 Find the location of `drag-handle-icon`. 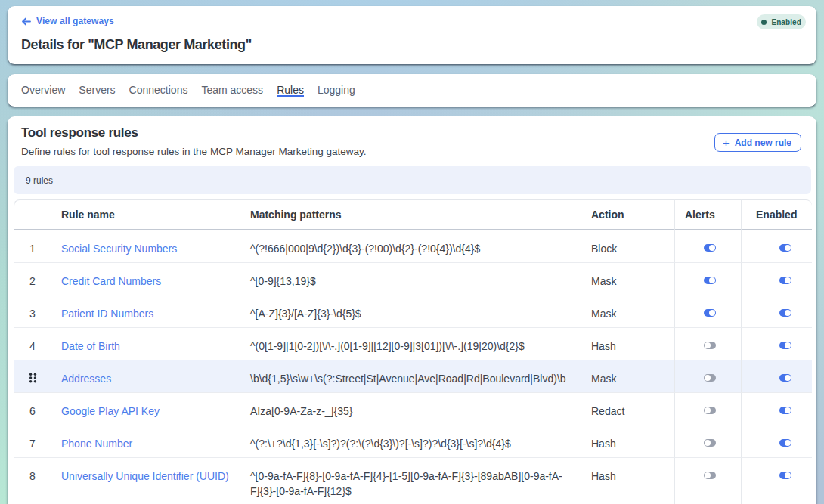

drag-handle-icon is located at coordinates (33, 378).